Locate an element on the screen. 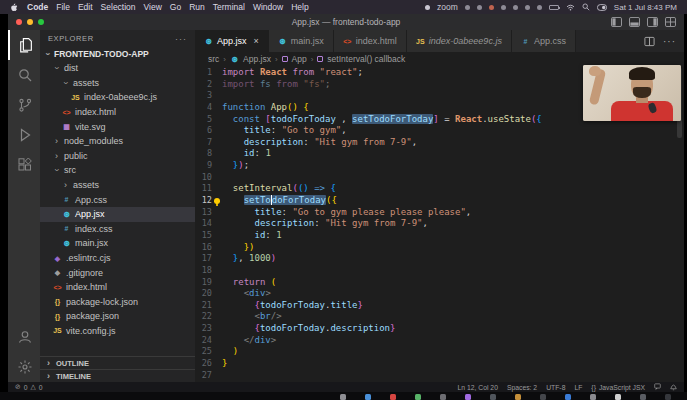 The image size is (687, 400). explorer-item-vite-svg: ▦vite.svg is located at coordinates (118, 126).